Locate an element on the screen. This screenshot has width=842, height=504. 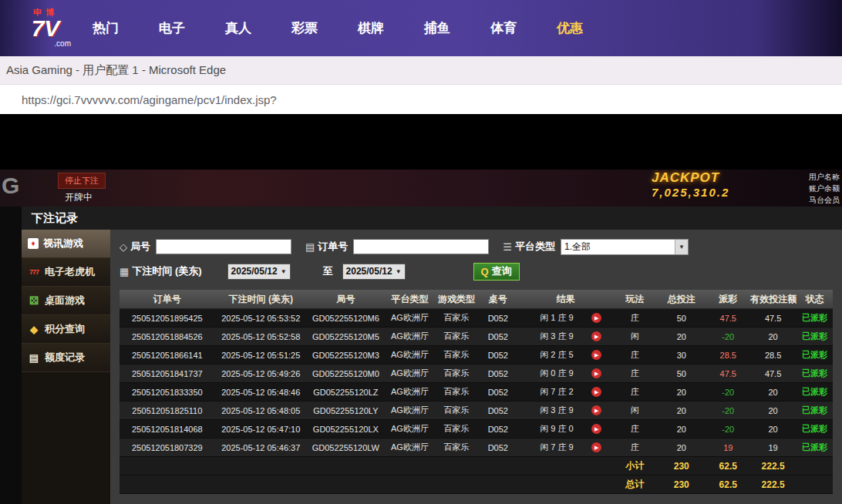
column-header: 结果 is located at coordinates (566, 299).